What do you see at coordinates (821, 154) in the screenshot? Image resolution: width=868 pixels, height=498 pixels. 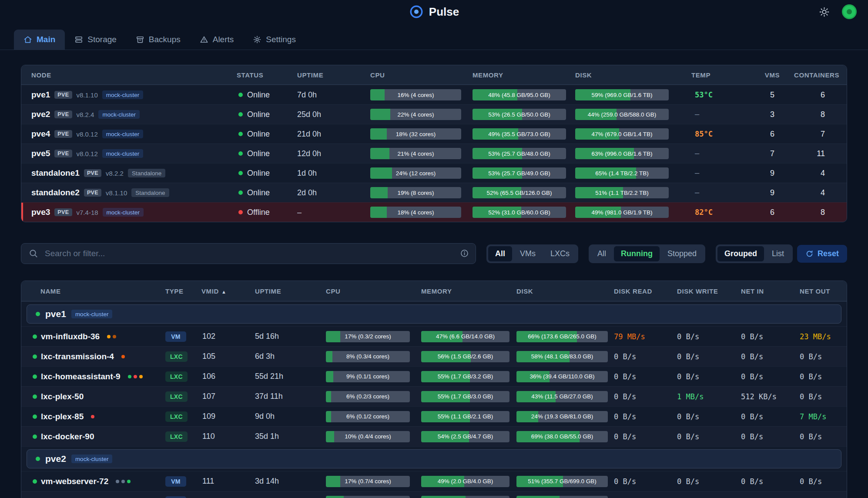 I see `node-containers-count: 11` at bounding box center [821, 154].